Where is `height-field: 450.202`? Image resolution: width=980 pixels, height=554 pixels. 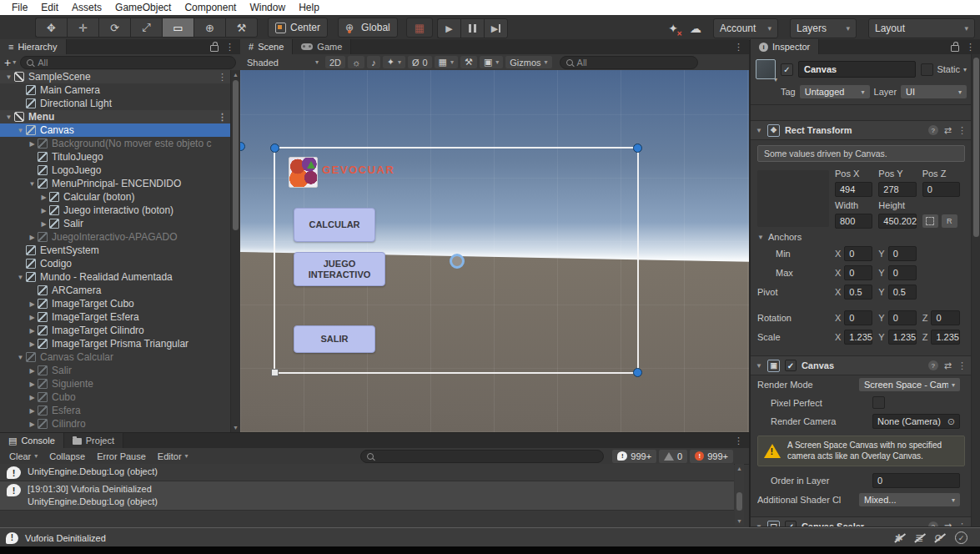
height-field: 450.202 is located at coordinates (897, 221).